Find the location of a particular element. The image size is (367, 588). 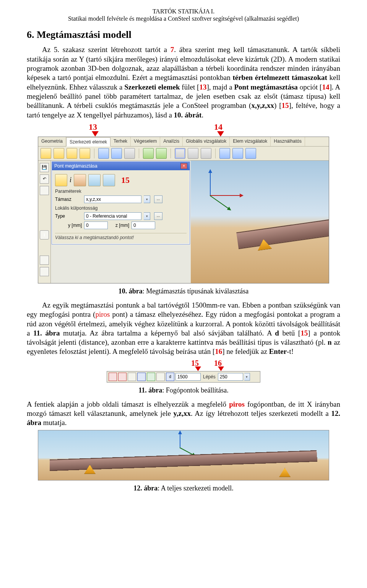

marker-13-arrow is located at coordinates (95, 134).